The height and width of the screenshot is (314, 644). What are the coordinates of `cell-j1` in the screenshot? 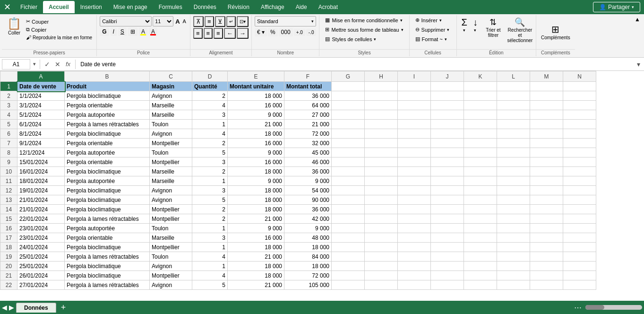 It's located at (447, 87).